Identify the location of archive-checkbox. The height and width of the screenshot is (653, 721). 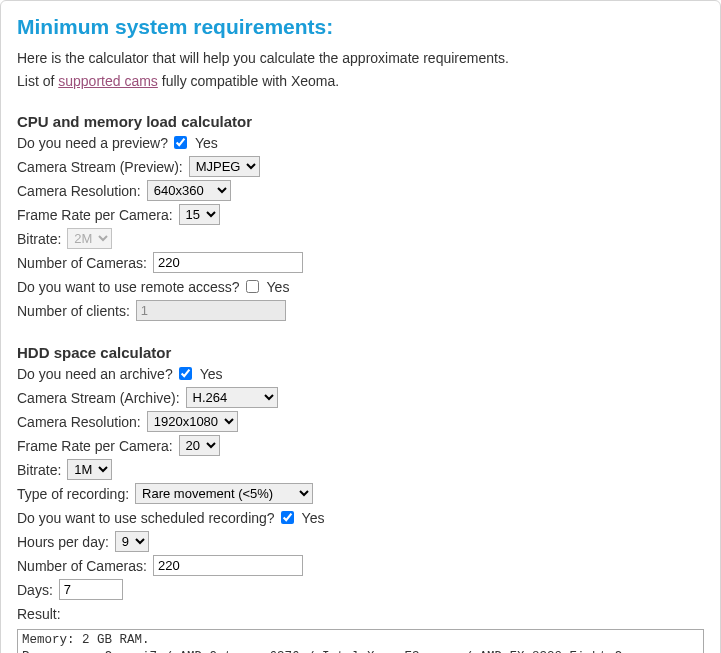
(186, 374).